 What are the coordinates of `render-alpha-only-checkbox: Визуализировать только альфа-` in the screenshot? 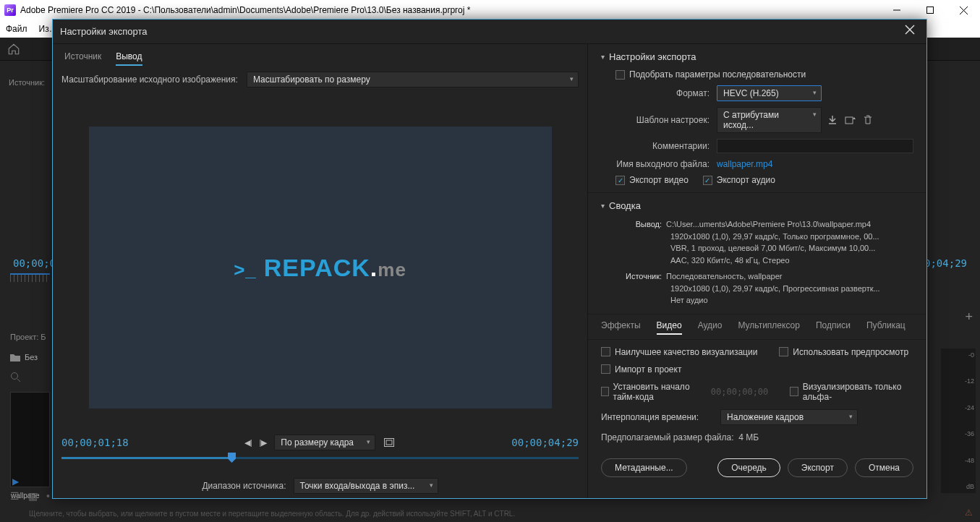 It's located at (852, 392).